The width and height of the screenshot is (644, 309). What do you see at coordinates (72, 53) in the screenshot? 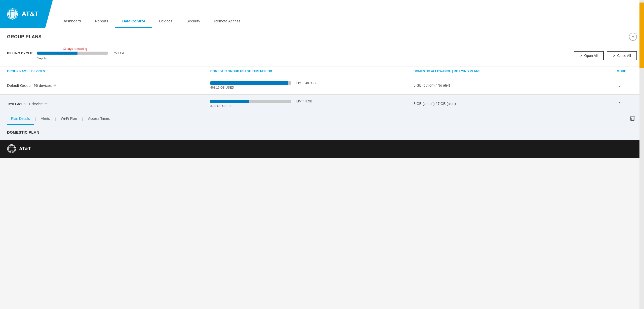
I see `billing-progress-bar` at bounding box center [72, 53].